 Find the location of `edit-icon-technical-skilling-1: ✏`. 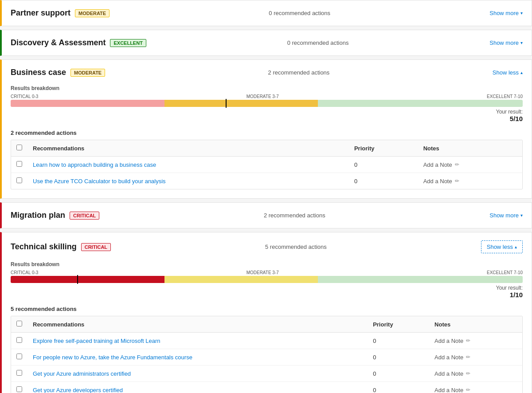

edit-icon-technical-skilling-1: ✏ is located at coordinates (468, 357).